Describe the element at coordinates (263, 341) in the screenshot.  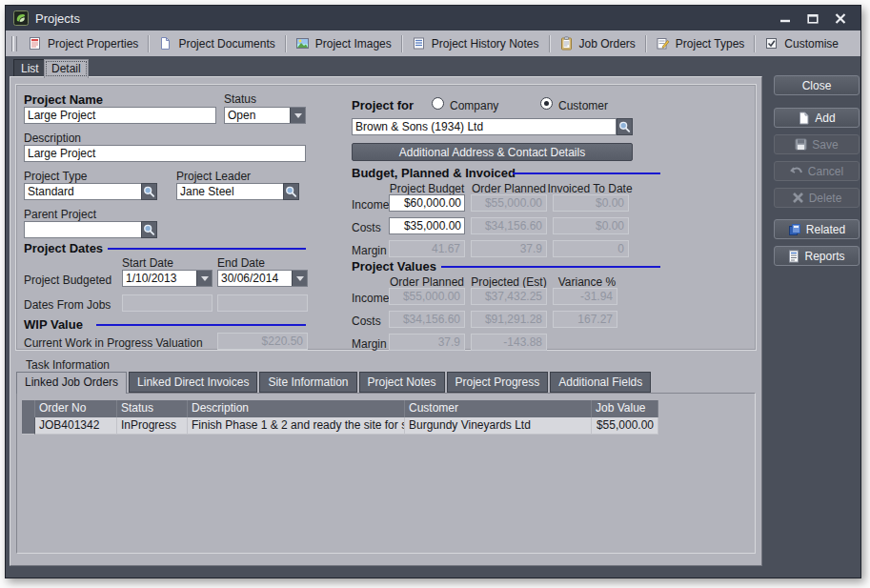
I see `wip-value-field: $220.50` at that location.